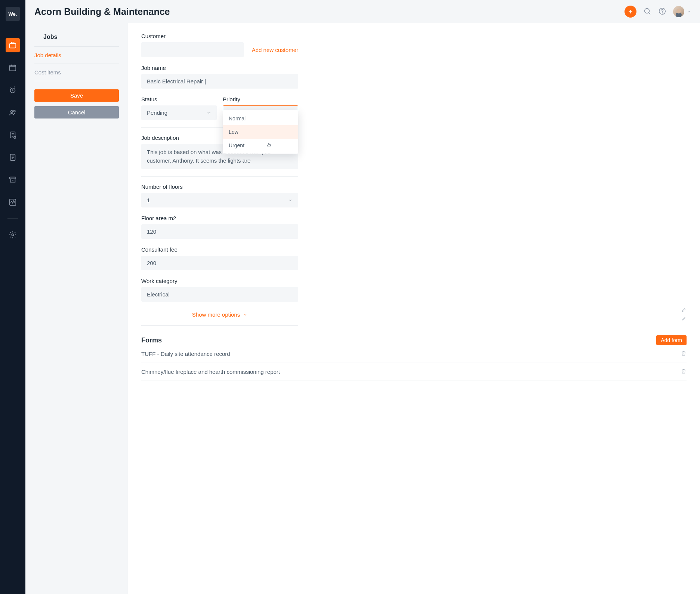  Describe the element at coordinates (662, 12) in the screenshot. I see `help-icon` at that location.